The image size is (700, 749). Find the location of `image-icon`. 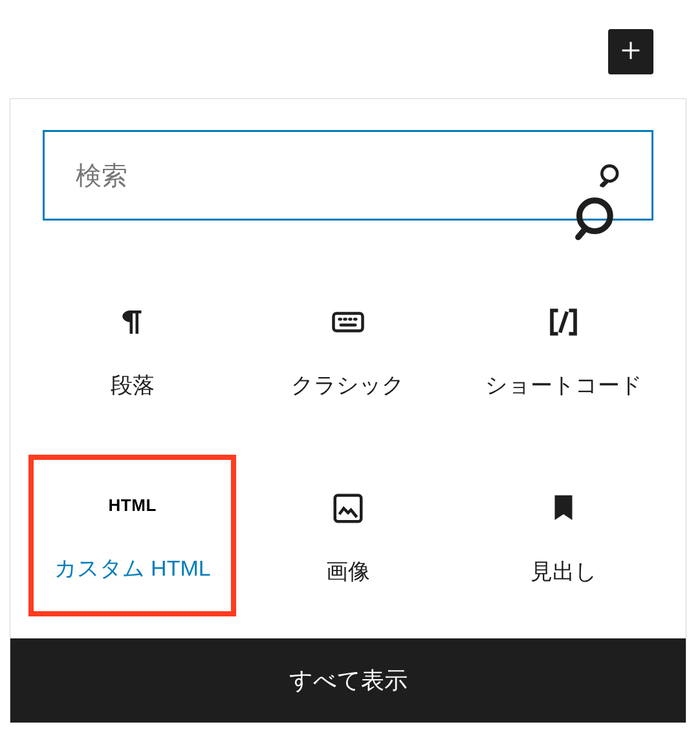

image-icon is located at coordinates (348, 508).